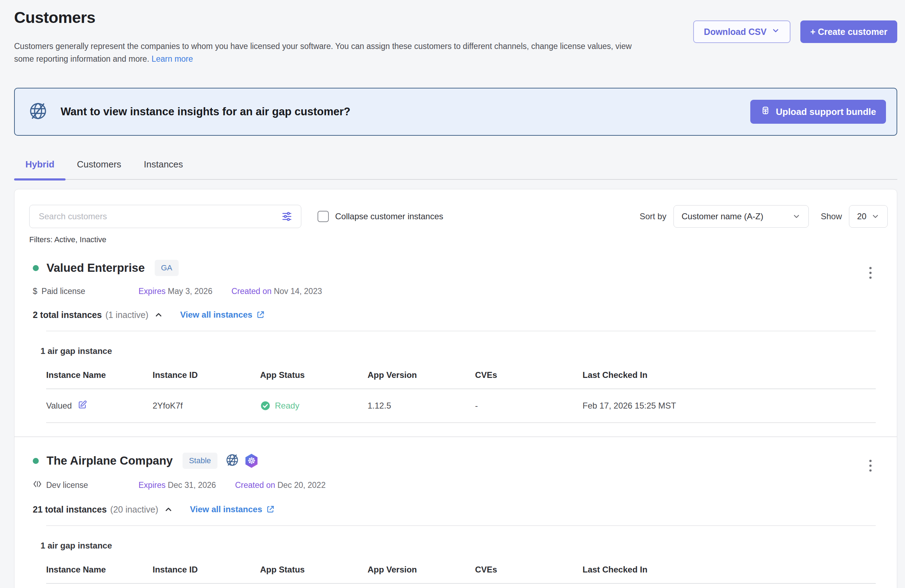 The height and width of the screenshot is (588, 905). Describe the element at coordinates (176, 291) in the screenshot. I see `expires-field: Expires May 3, 2026` at that location.